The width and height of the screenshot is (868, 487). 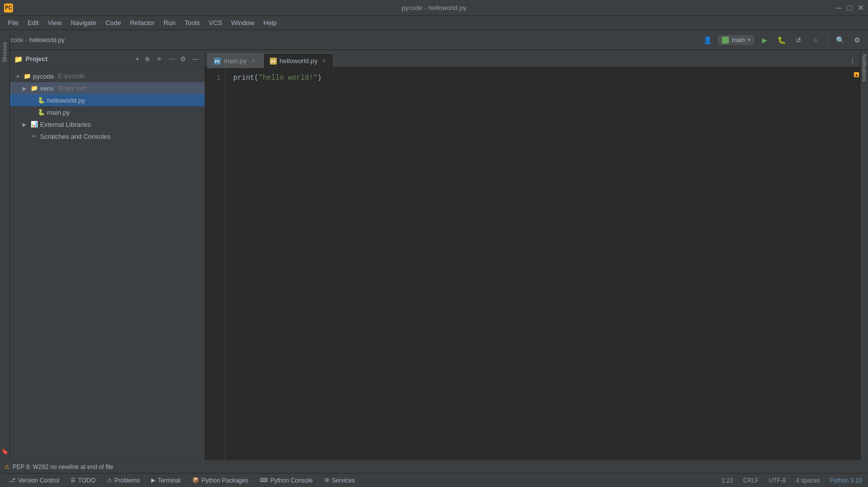 What do you see at coordinates (113, 23) in the screenshot?
I see `menu-code: Code` at bounding box center [113, 23].